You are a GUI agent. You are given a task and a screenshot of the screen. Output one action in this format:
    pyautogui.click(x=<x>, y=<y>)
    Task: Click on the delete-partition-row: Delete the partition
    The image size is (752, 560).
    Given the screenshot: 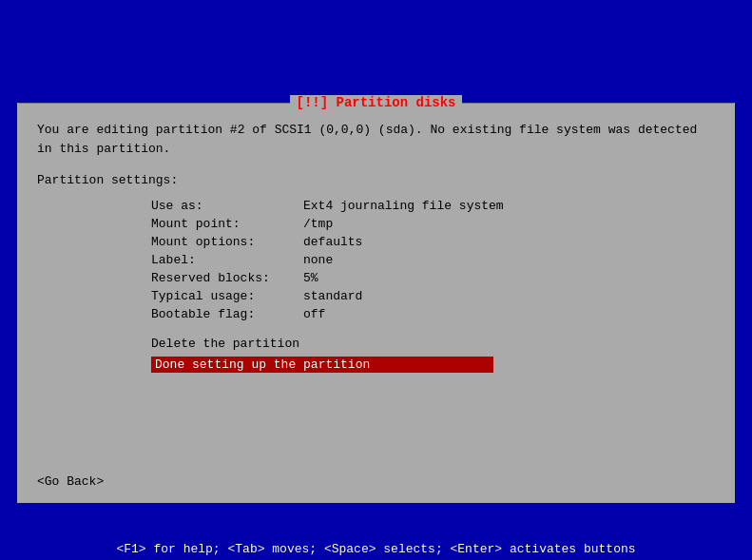 What is the action you would take?
    pyautogui.click(x=434, y=344)
    